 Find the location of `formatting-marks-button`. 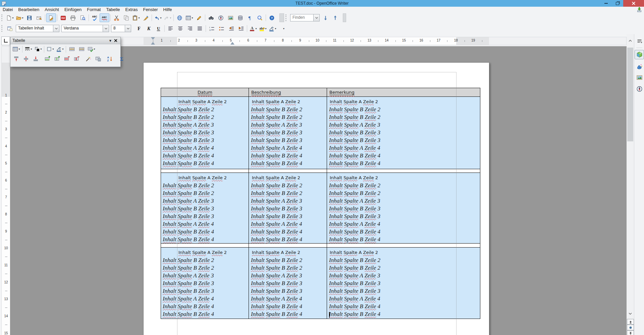

formatting-marks-button is located at coordinates (250, 18).